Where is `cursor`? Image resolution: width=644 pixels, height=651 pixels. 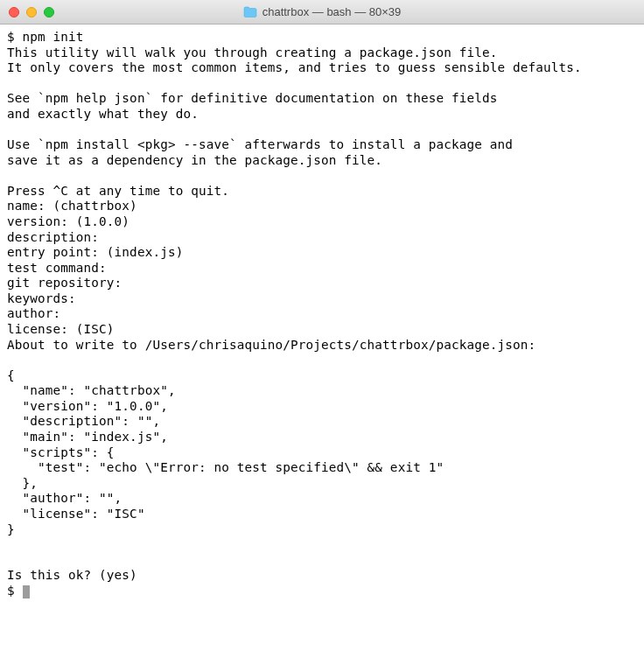 cursor is located at coordinates (26, 592).